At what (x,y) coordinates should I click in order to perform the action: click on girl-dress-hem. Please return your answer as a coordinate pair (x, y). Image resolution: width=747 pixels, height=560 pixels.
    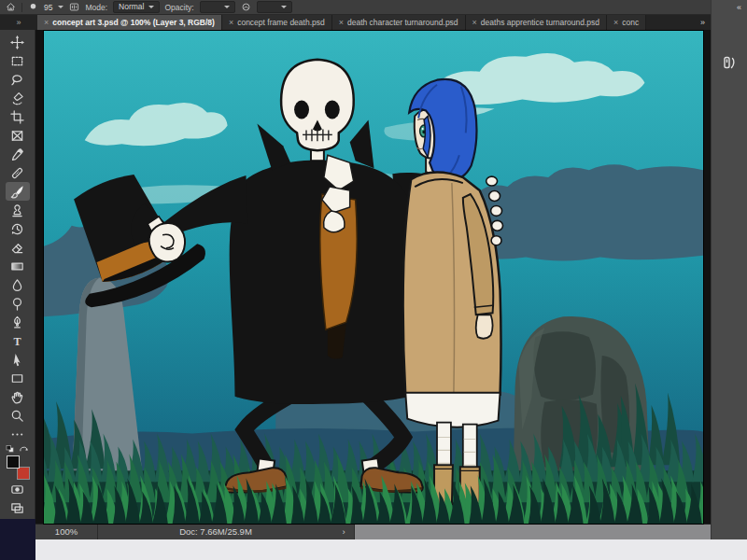
    Looking at the image, I should click on (452, 411).